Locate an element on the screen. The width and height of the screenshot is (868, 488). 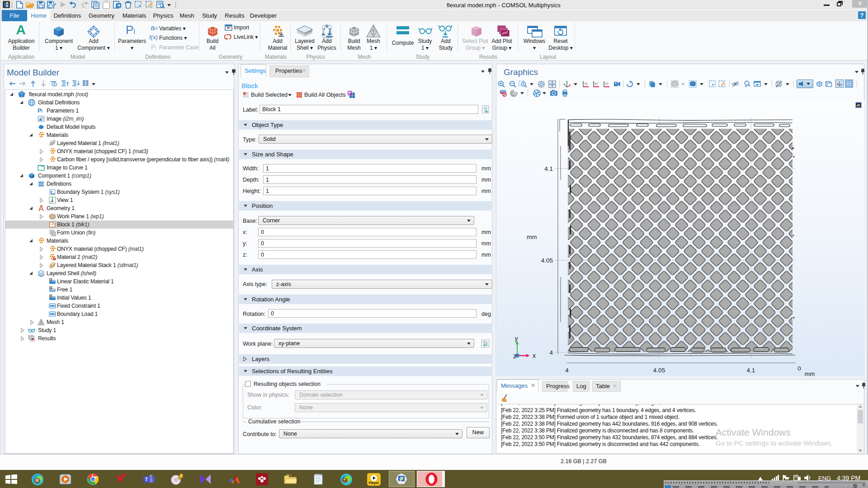
svg-text: z is located at coordinates (514, 356).